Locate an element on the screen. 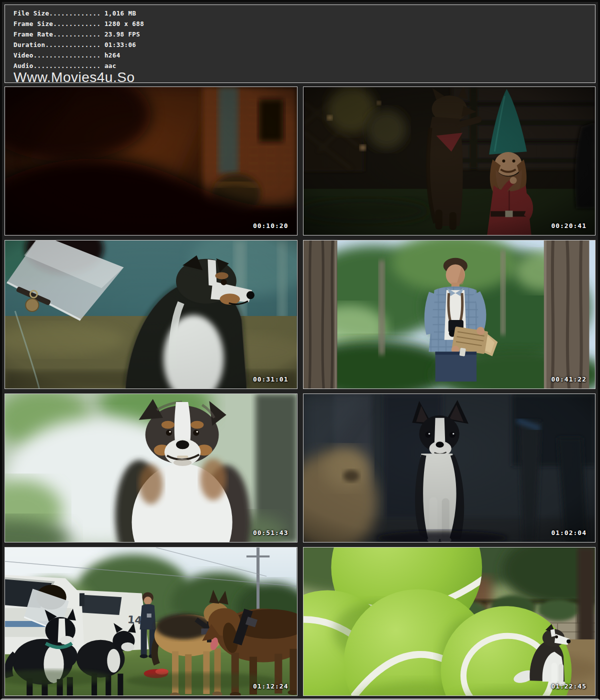  screenshot-dog-cone-barn: 00:31:01 is located at coordinates (151, 314).